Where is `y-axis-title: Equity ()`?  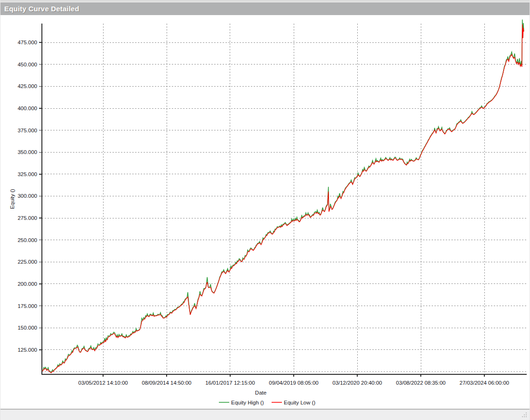
y-axis-title: Equity () is located at coordinates (12, 199).